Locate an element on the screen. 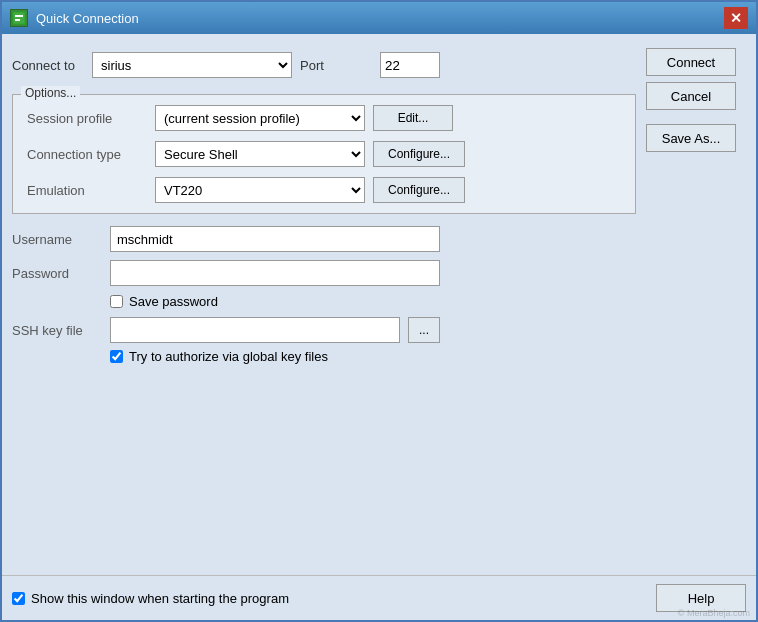 This screenshot has width=758, height=622. connection-type-configure-button: Configure... is located at coordinates (419, 154).